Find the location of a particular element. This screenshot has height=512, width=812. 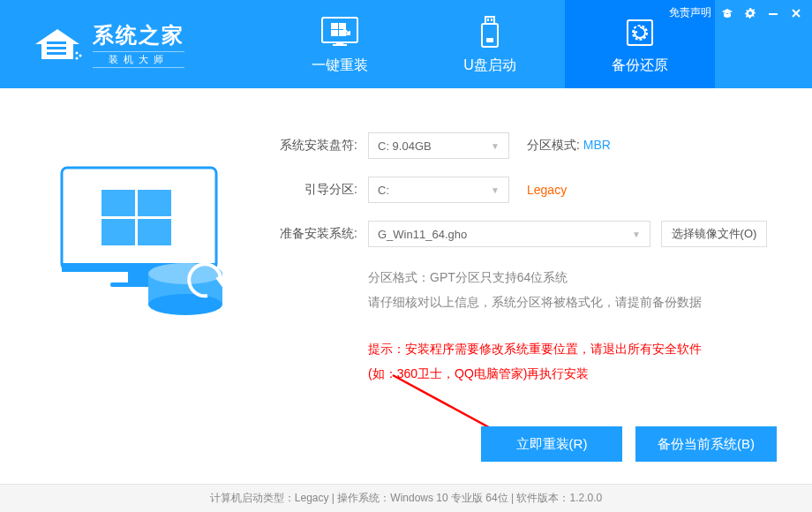

install-drive-value: C: 9.04GB is located at coordinates (404, 147).